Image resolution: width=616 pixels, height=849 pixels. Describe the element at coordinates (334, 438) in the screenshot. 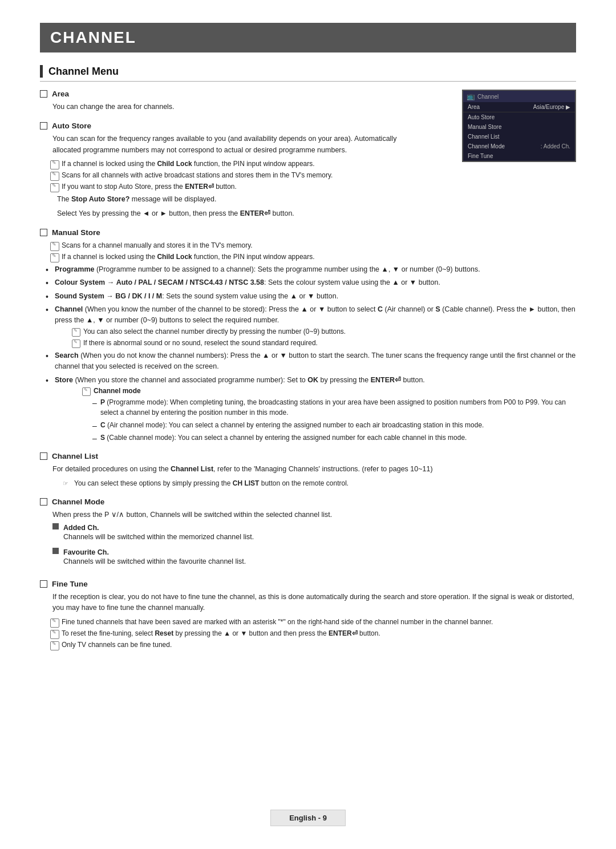

I see `dash-s: S (Cable channel mode): You can select a…` at that location.